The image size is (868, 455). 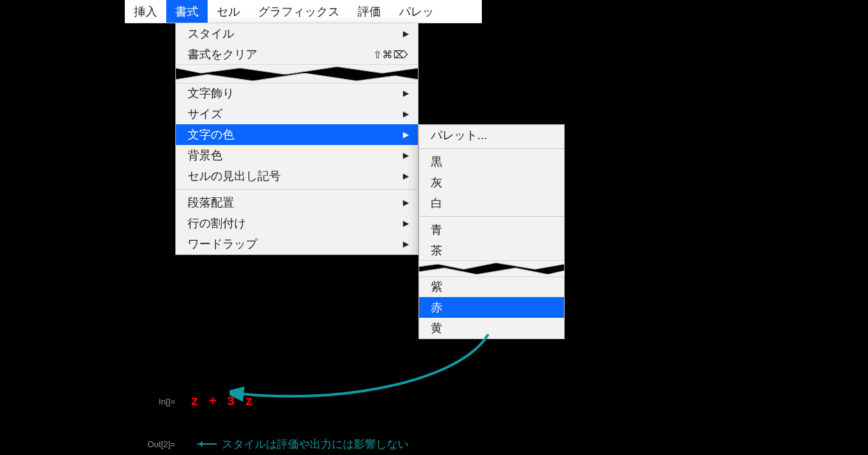 I want to click on submenu-item-label: パレット..., so click(x=459, y=135).